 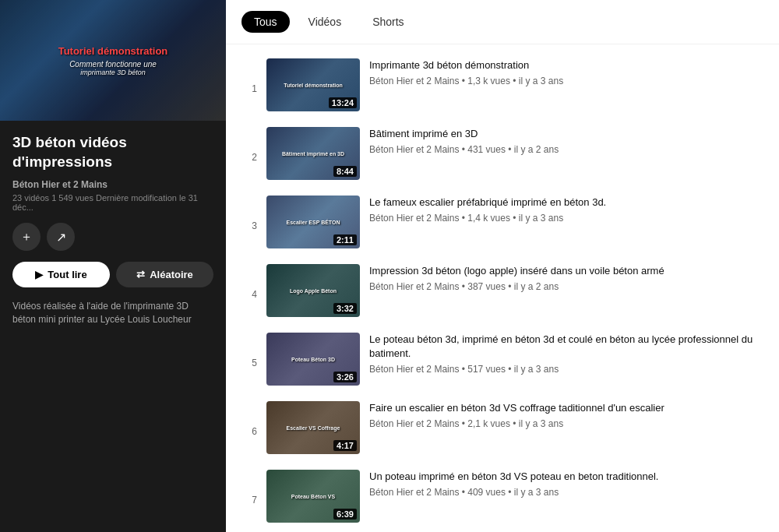 What do you see at coordinates (313, 86) in the screenshot?
I see `thumb-text: Tutoriel démonstration` at bounding box center [313, 86].